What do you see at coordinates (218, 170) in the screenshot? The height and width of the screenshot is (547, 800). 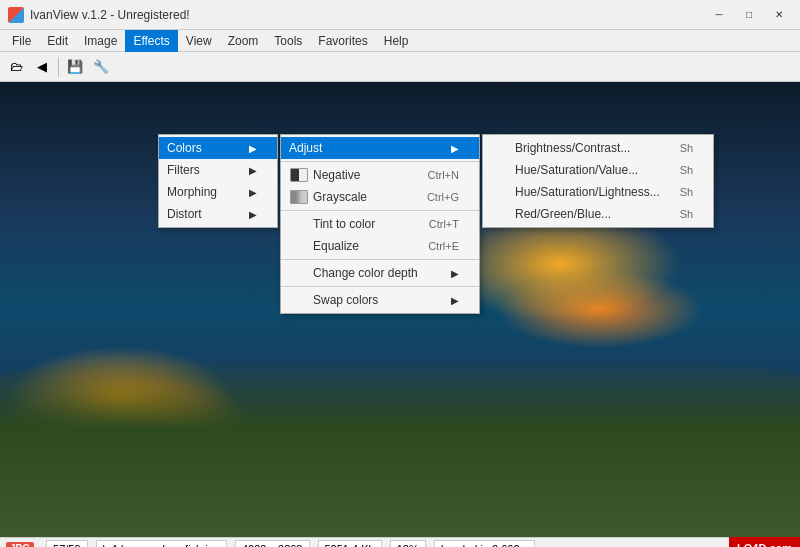 I see `effects-filters-item: Filters ▶` at bounding box center [218, 170].